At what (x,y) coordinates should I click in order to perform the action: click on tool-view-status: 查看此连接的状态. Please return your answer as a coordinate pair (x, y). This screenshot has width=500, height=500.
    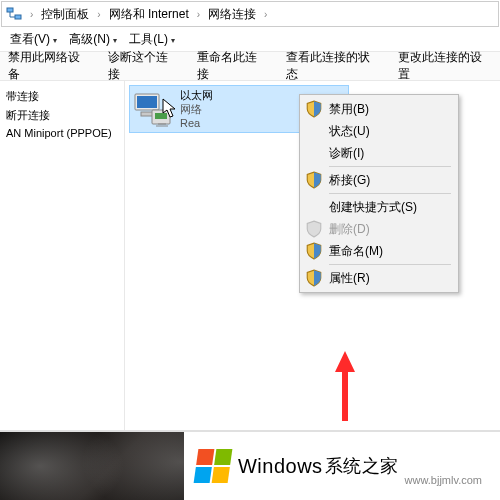
    Looking at the image, I should click on (333, 66).